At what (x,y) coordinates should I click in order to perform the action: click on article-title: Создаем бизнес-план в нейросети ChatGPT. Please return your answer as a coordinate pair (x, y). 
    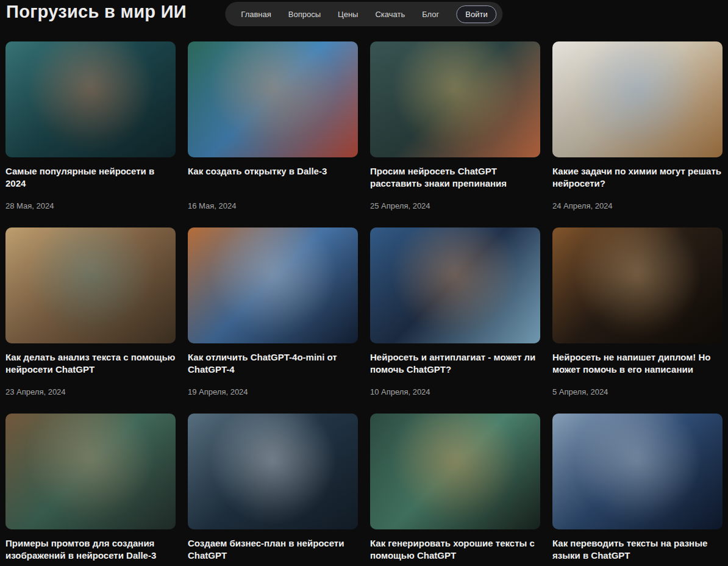
    Looking at the image, I should click on (273, 551).